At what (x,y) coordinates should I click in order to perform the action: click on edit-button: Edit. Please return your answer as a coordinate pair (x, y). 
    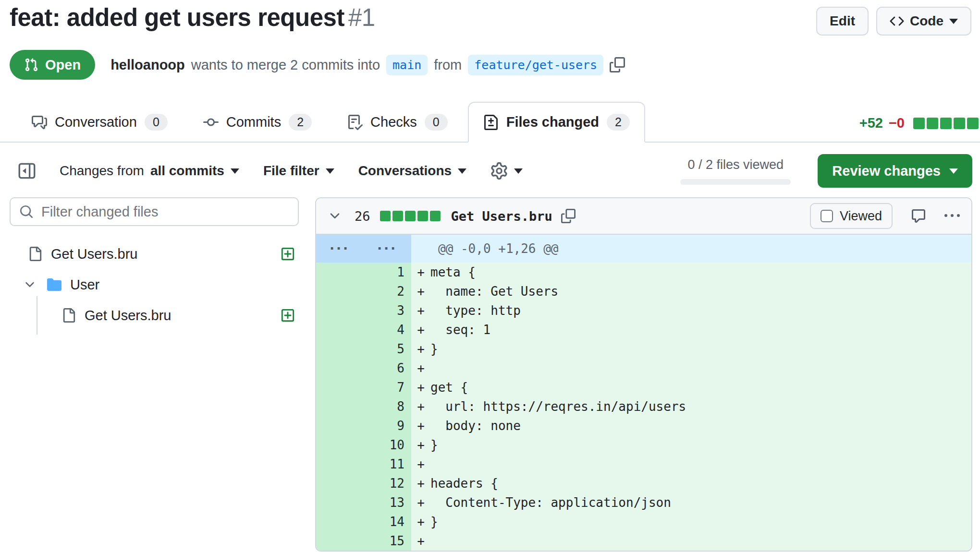
    Looking at the image, I should click on (843, 21).